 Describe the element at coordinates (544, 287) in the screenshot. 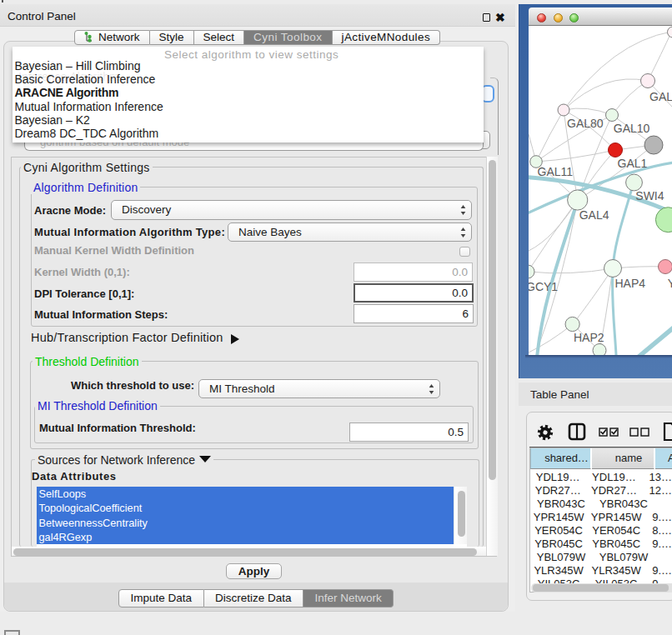

I see `svg-text: GCY1` at that location.